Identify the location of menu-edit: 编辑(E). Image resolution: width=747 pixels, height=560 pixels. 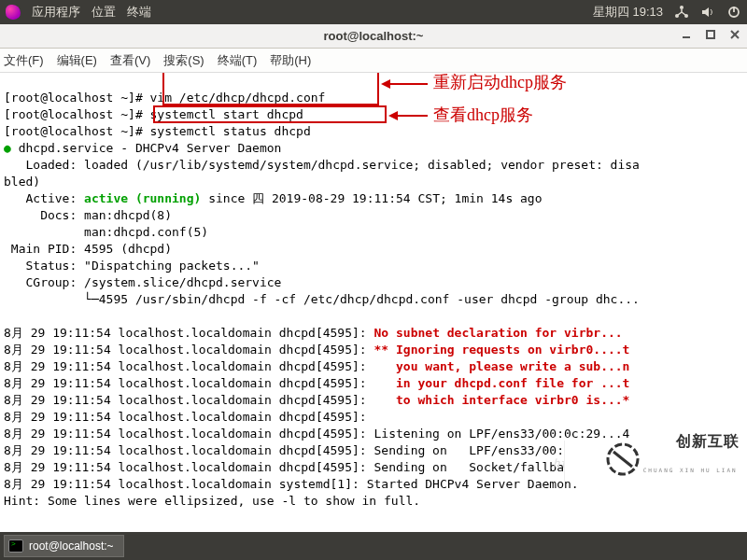
(77, 61).